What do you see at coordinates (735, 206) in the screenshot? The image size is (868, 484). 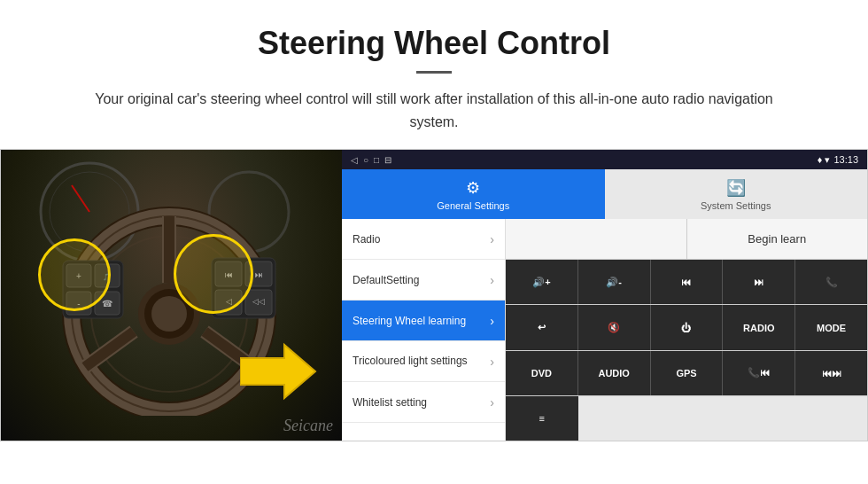 I see `tab-system-label: System Settings` at bounding box center [735, 206].